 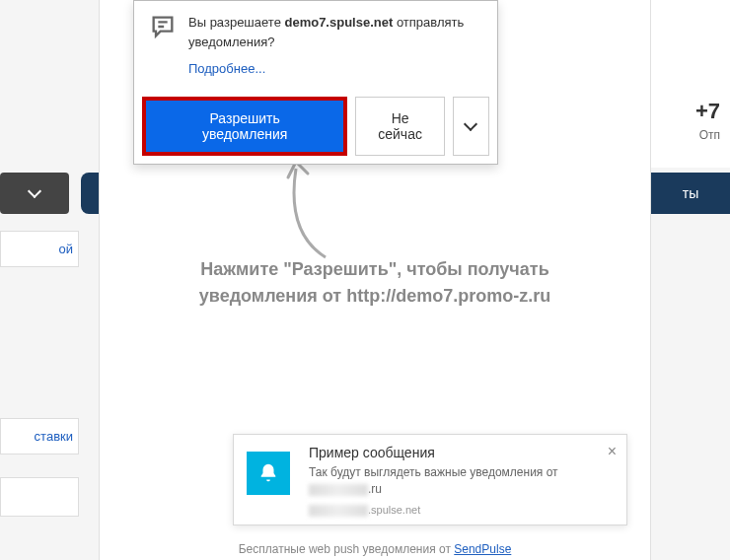 What do you see at coordinates (39, 248) in the screenshot?
I see `bg-sidebar-item-1: ой` at bounding box center [39, 248].